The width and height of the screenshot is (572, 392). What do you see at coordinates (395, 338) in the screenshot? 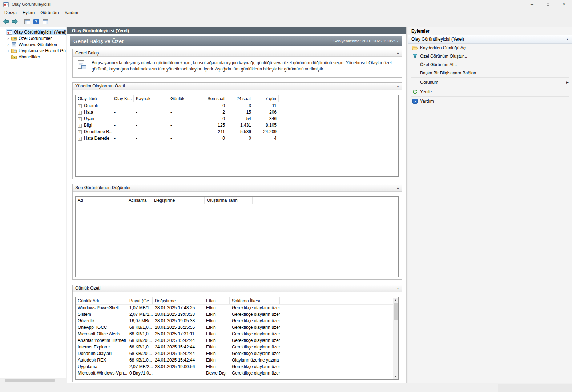
I see `vertical-scrollbar: ▲ ▼` at bounding box center [395, 338].